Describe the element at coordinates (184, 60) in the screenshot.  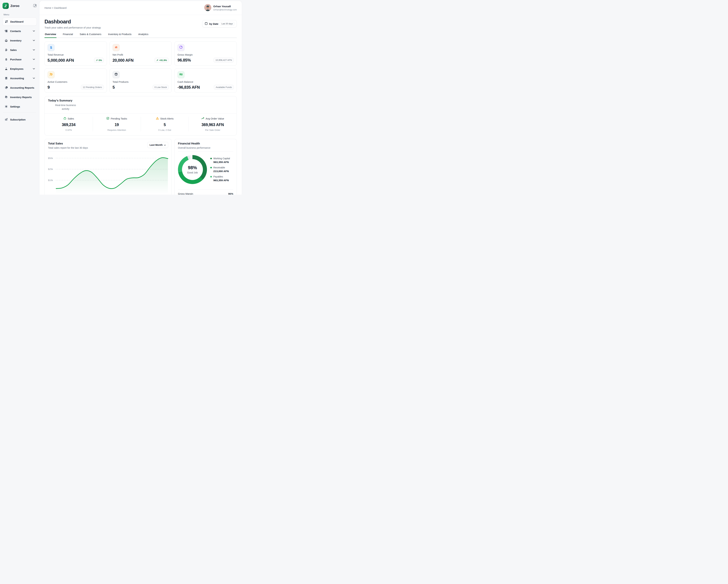
I see `stat-value: 96.85%` at that location.